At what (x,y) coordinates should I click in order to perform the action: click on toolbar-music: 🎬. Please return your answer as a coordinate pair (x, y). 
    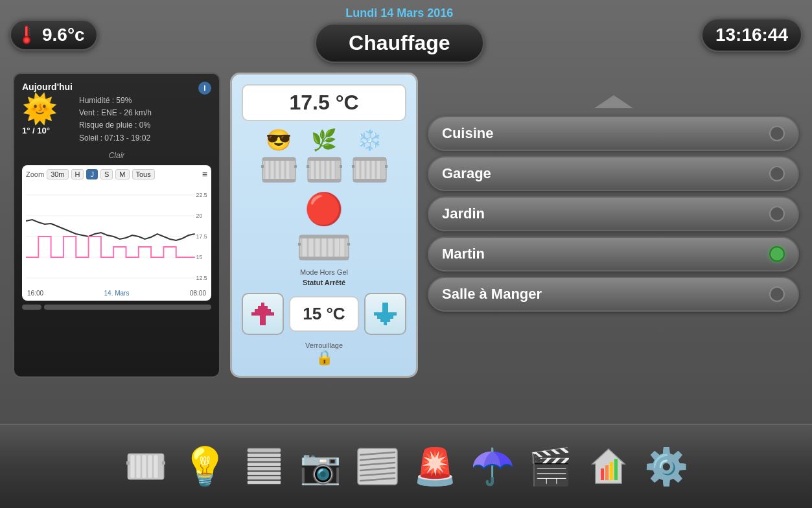
    Looking at the image, I should click on (551, 467).